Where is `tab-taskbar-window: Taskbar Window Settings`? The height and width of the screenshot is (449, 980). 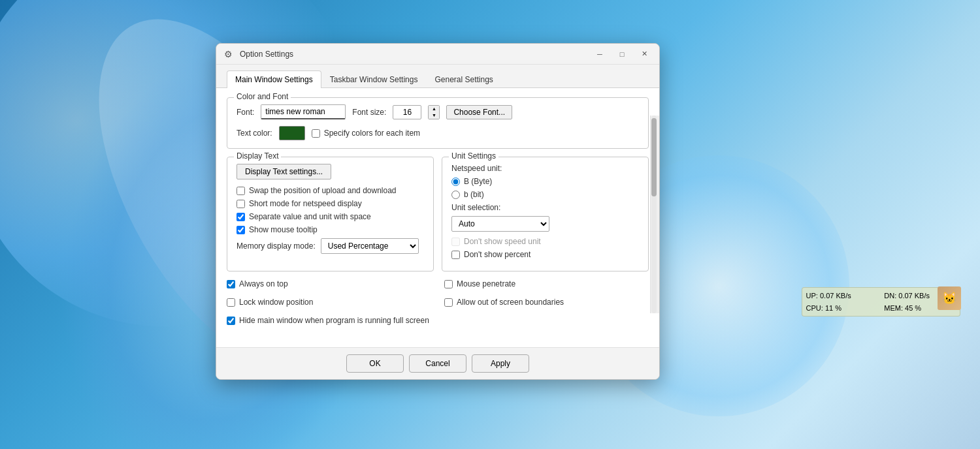 tab-taskbar-window: Taskbar Window Settings is located at coordinates (374, 80).